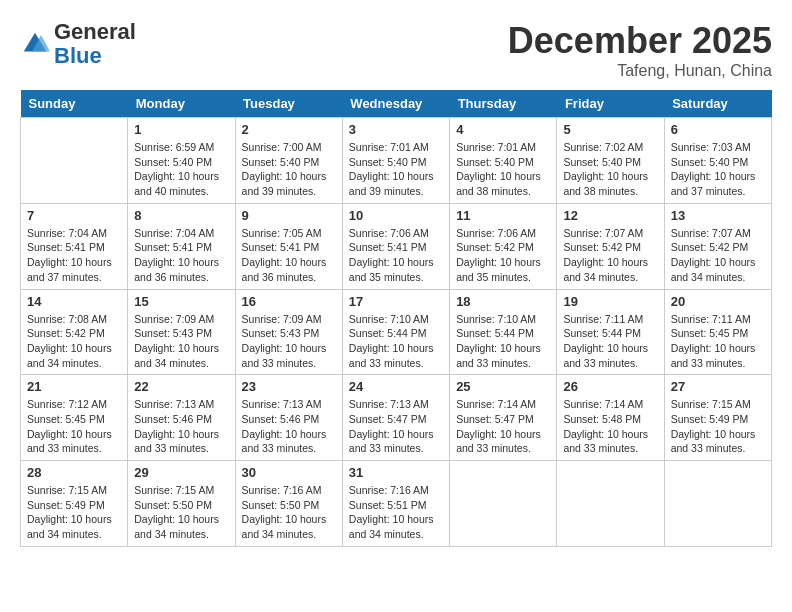  What do you see at coordinates (288, 504) in the screenshot?
I see `calendar-cell: 30Sunrise: 7:16 AM Sunset: 5:50 PM Dayli…` at bounding box center [288, 504].